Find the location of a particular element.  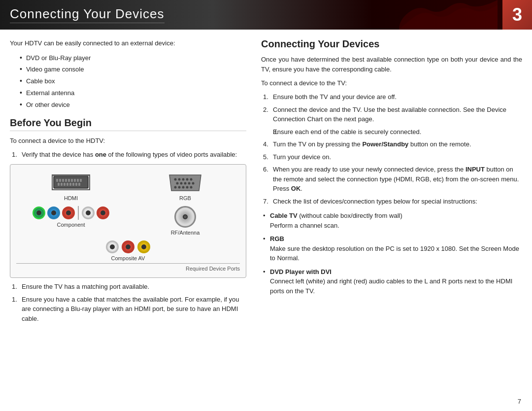

jack-red2 is located at coordinates (103, 213).